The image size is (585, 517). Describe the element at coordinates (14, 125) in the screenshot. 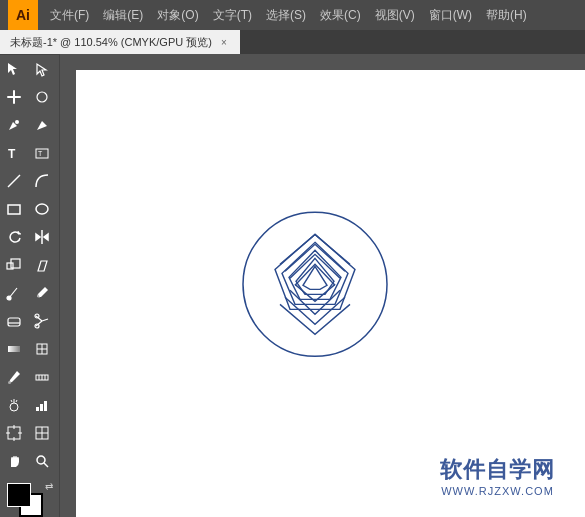

I see `pen-tool` at that location.